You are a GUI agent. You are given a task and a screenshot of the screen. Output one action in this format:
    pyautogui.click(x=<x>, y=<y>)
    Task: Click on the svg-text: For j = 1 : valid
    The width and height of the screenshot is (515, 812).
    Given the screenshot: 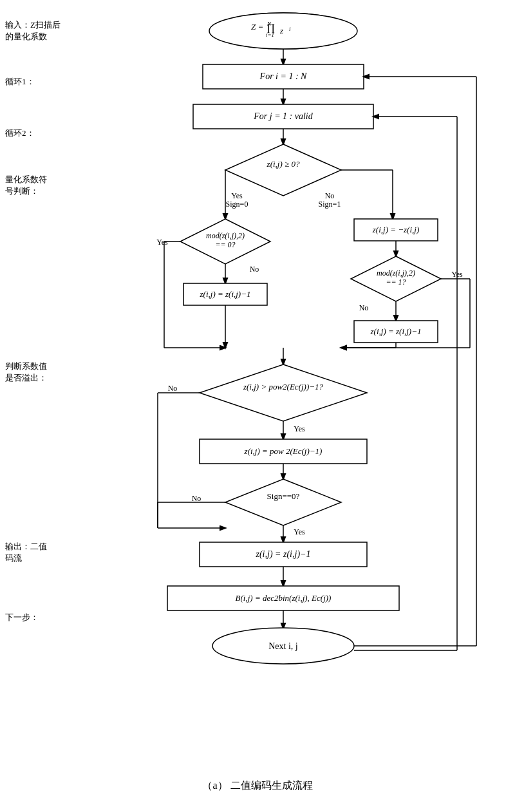 What is the action you would take?
    pyautogui.click(x=283, y=116)
    